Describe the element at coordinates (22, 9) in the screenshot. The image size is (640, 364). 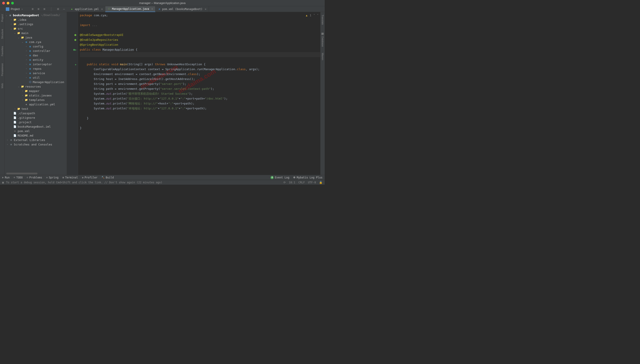
I see `chevron-down-icon: ▾` at that location.